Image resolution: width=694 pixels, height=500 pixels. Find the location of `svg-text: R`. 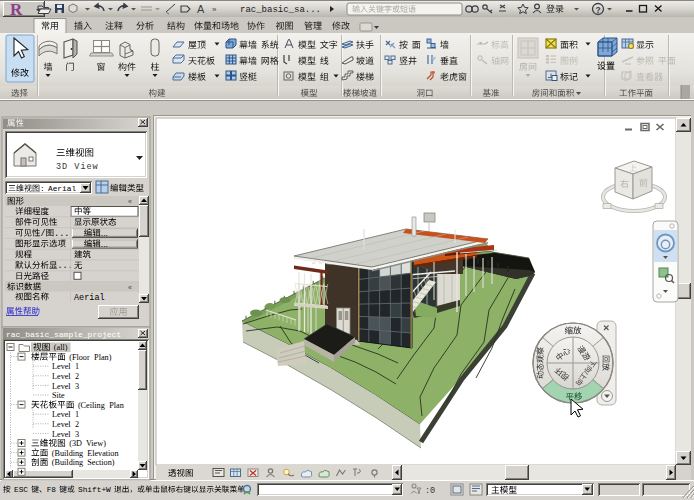

svg-text: R is located at coordinates (16, 10).